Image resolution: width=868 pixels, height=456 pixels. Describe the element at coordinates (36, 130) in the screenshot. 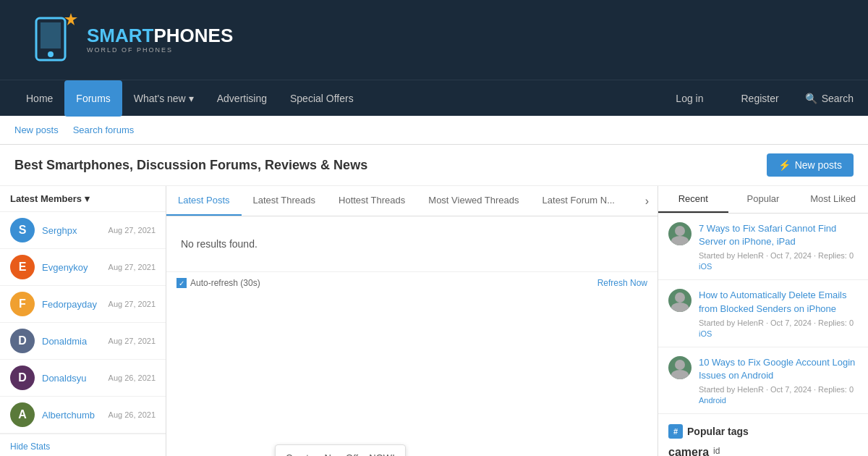

I see `sub-nav-new-posts: New posts` at that location.